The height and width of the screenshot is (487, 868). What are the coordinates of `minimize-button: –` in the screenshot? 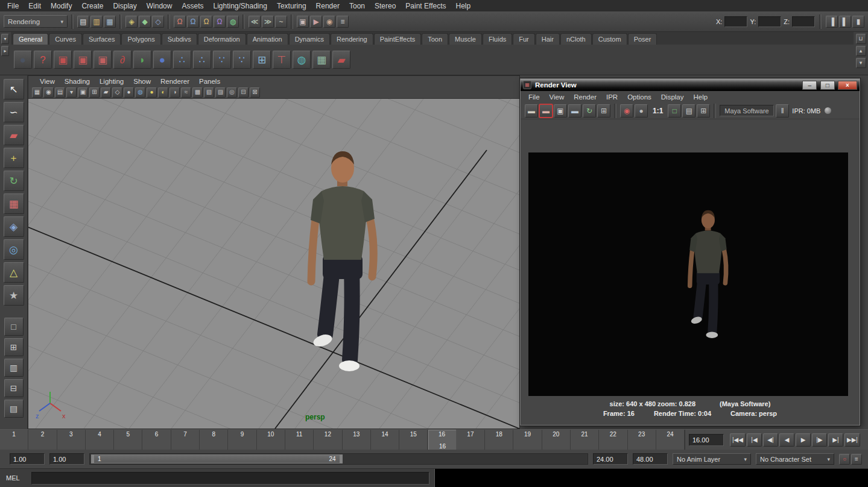 It's located at (809, 86).